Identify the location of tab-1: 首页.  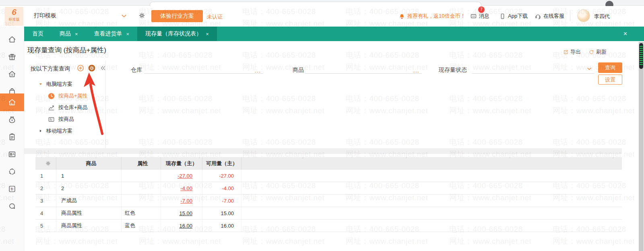
(38, 34).